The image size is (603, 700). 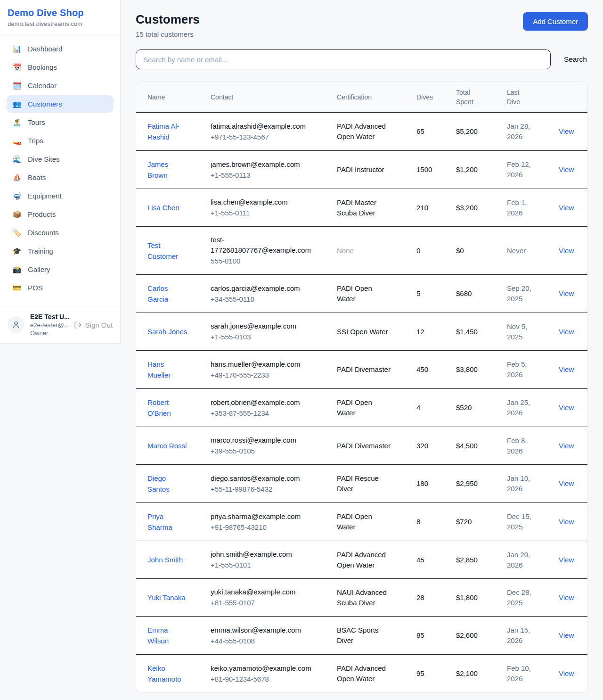 What do you see at coordinates (16, 325) in the screenshot?
I see `person-icon` at bounding box center [16, 325].